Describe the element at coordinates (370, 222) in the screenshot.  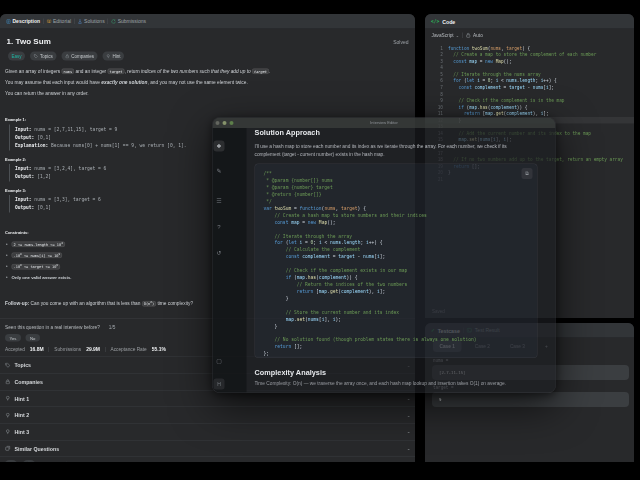
I see `code-line: const map = new Map();` at that location.